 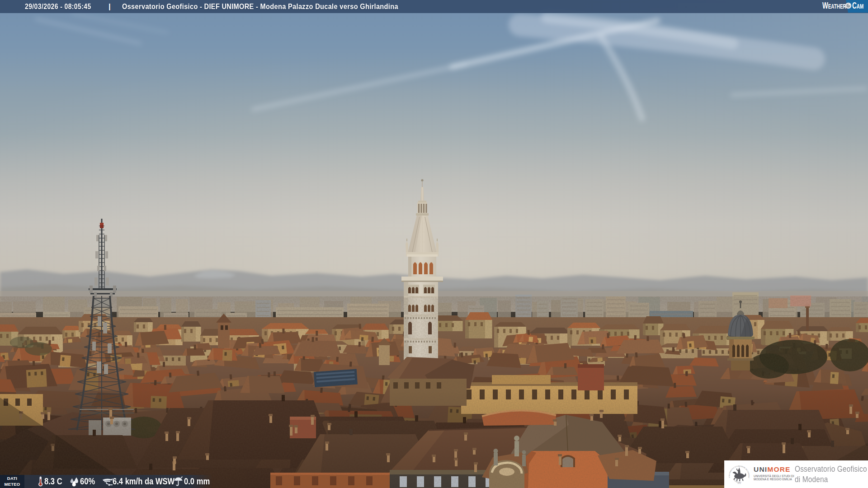 I want to click on svg-text: WEATHER, so click(x=835, y=6).